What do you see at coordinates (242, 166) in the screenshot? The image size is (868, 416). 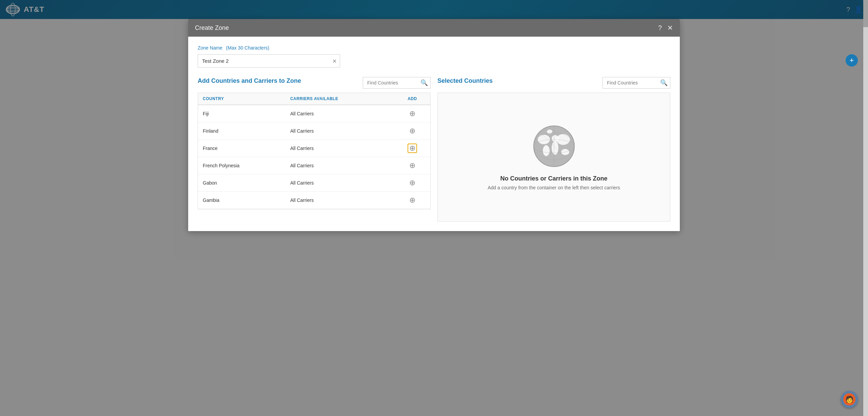 I see `table-cell-country: French Polynesia` at bounding box center [242, 166].